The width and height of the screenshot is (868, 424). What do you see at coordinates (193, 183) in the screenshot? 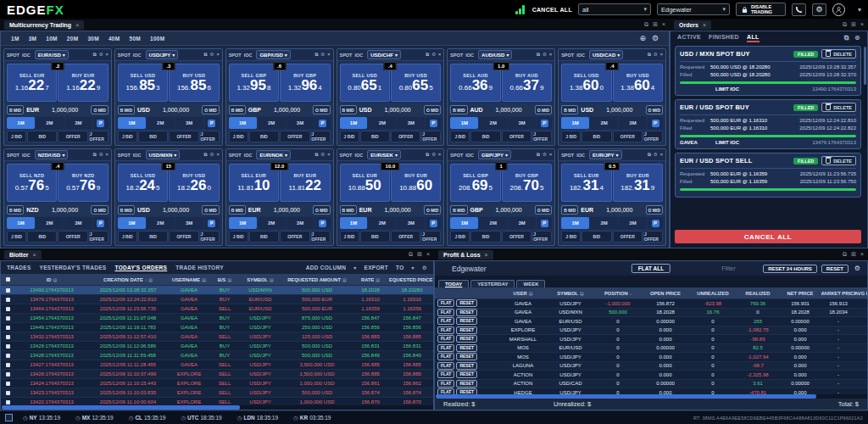
I see `buy-button: BUY USD18.2260` at bounding box center [193, 183].